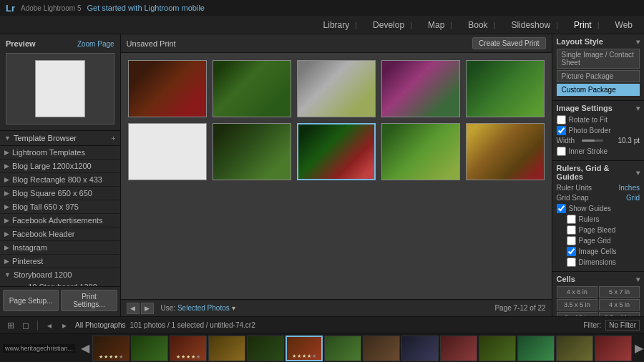 The image size is (644, 362). What do you see at coordinates (363, 8) in the screenshot?
I see `top-bar-title: Get started with Lightroom mobile` at bounding box center [363, 8].